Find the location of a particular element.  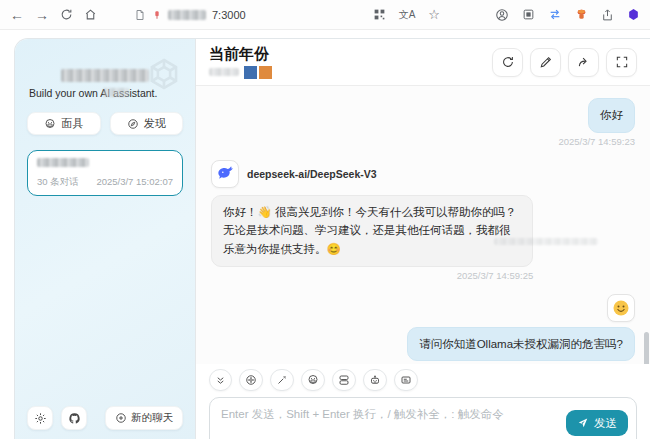

censored-subtitle-word is located at coordinates (116, 92).